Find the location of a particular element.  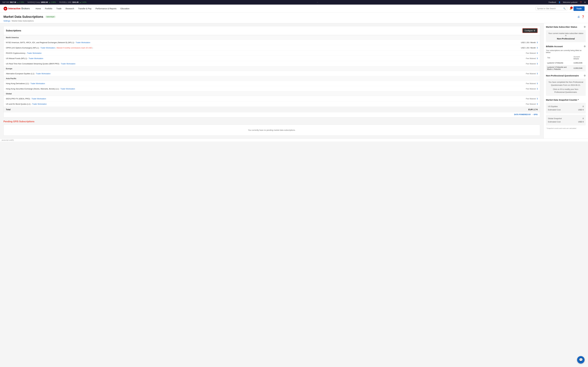

snapshot-us-equities: US Equities 0 Estimated Cost USD 0 is located at coordinates (566, 108).